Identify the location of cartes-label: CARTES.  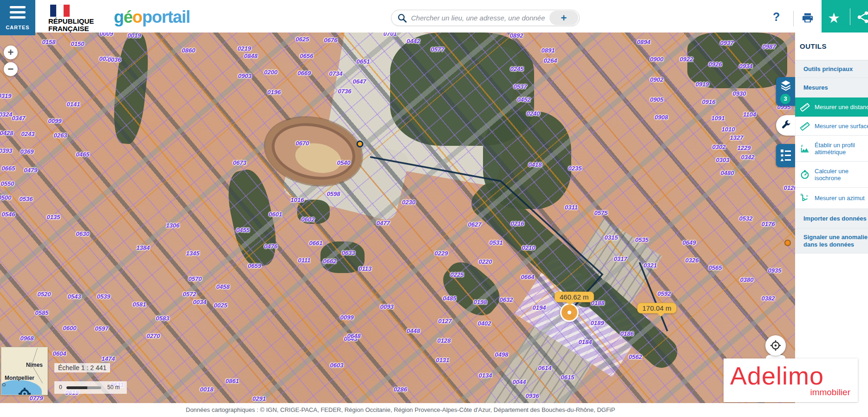
(18, 27).